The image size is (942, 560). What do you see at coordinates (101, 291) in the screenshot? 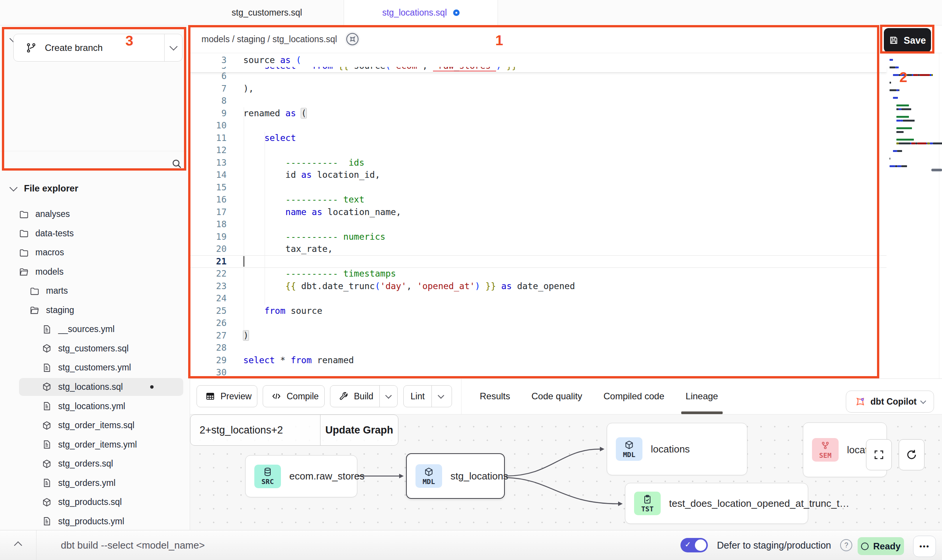
I see `folder-item-marts: marts` at bounding box center [101, 291].